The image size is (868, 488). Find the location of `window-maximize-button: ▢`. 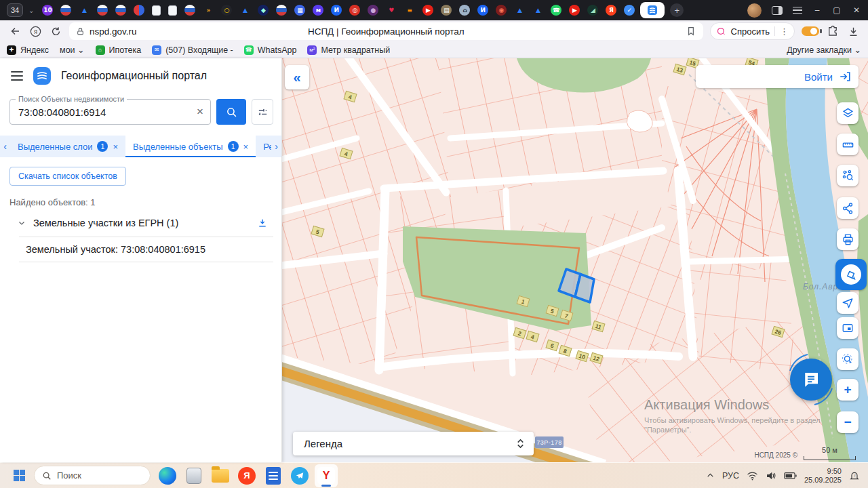

window-maximize-button: ▢ is located at coordinates (837, 10).